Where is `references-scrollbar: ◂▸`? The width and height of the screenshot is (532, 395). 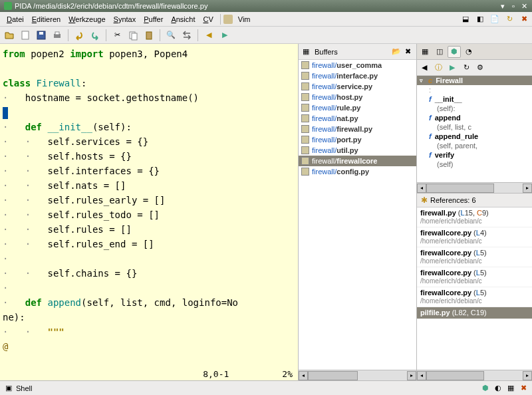
references-scrollbar: ◂▸ is located at coordinates (475, 375).